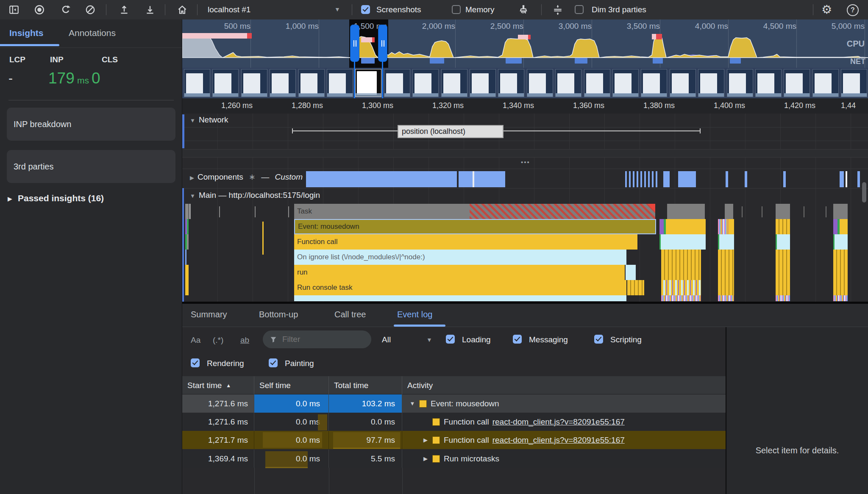 The image size is (868, 494). What do you see at coordinates (525, 83) in the screenshot?
I see `filmstrip` at bounding box center [525, 83].